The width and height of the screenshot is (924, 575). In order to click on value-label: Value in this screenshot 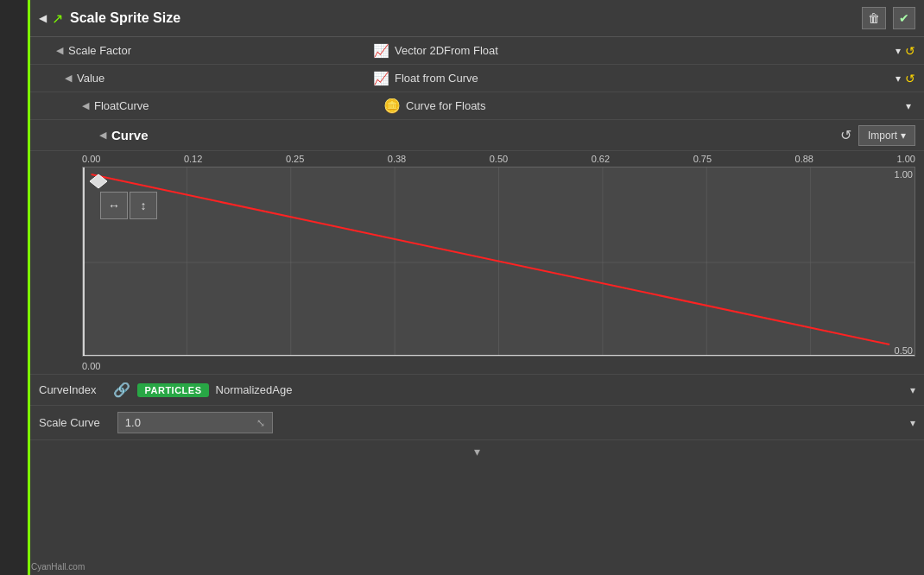, I will do `click(91, 78)`.